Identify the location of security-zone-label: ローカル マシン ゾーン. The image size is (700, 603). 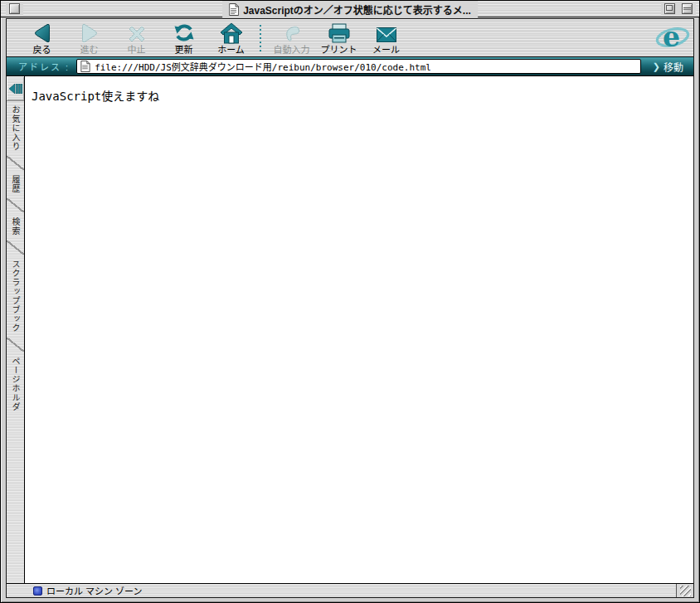
(95, 591).